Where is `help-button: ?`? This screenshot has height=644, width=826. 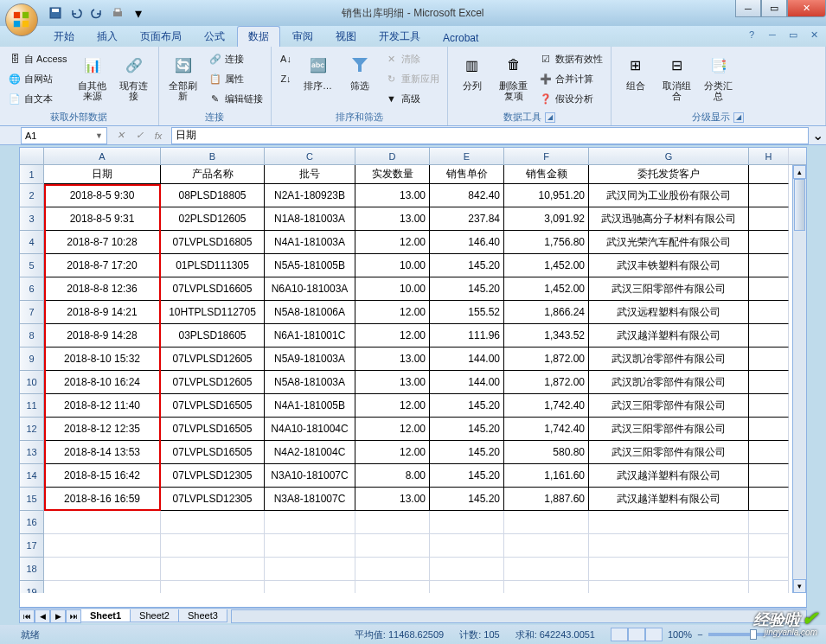
help-button: ? is located at coordinates (752, 35).